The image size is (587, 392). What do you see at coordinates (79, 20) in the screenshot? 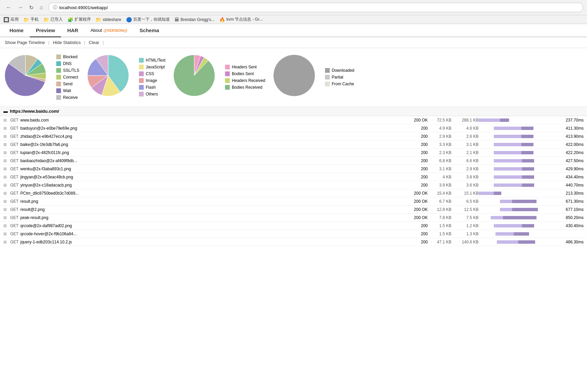
I see `bookmark-item: 🧩扩展程序` at bounding box center [79, 20].